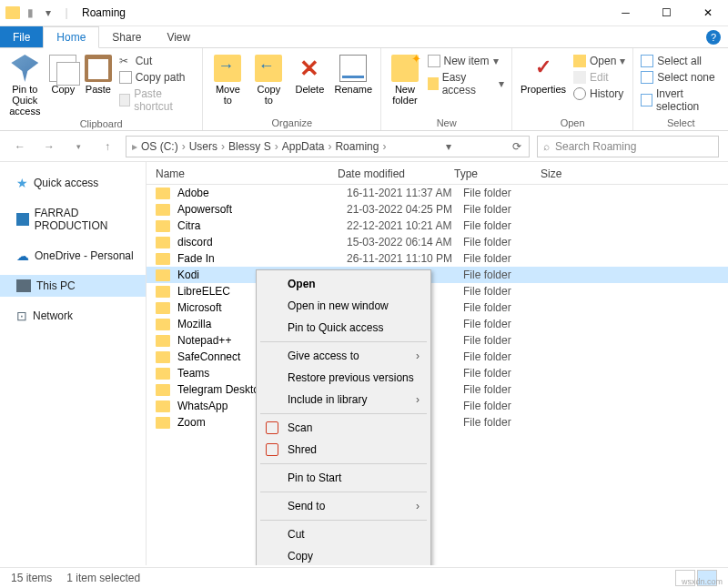 Image resolution: width=728 pixels, height=588 pixels. I want to click on group-label-new: New, so click(446, 123).